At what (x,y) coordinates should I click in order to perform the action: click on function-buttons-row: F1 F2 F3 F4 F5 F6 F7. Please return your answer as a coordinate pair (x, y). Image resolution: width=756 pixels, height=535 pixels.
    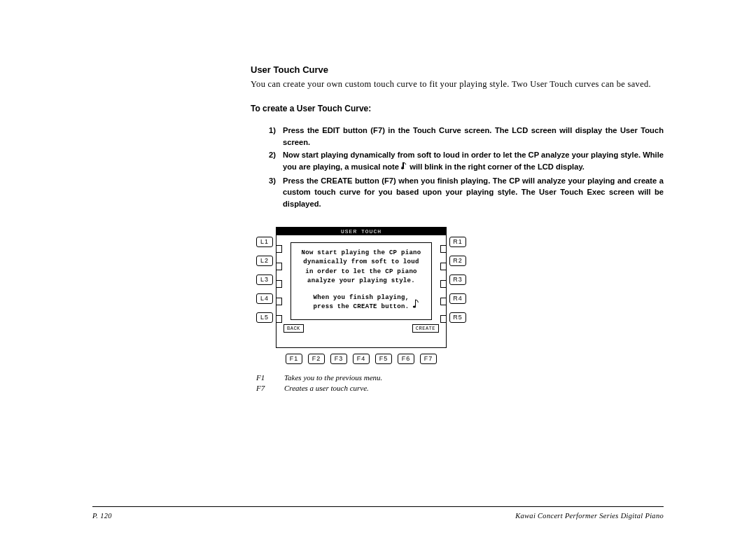
    Looking at the image, I should click on (361, 359).